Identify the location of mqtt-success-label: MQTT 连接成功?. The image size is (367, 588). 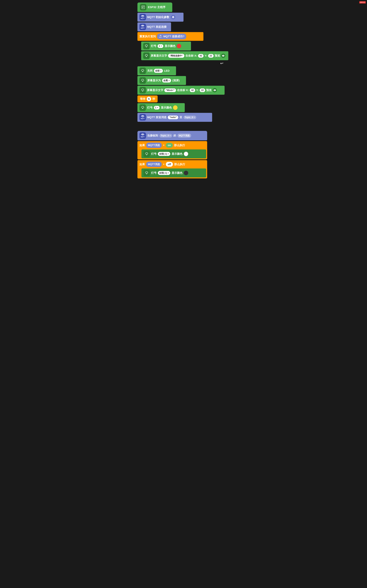
(174, 36).